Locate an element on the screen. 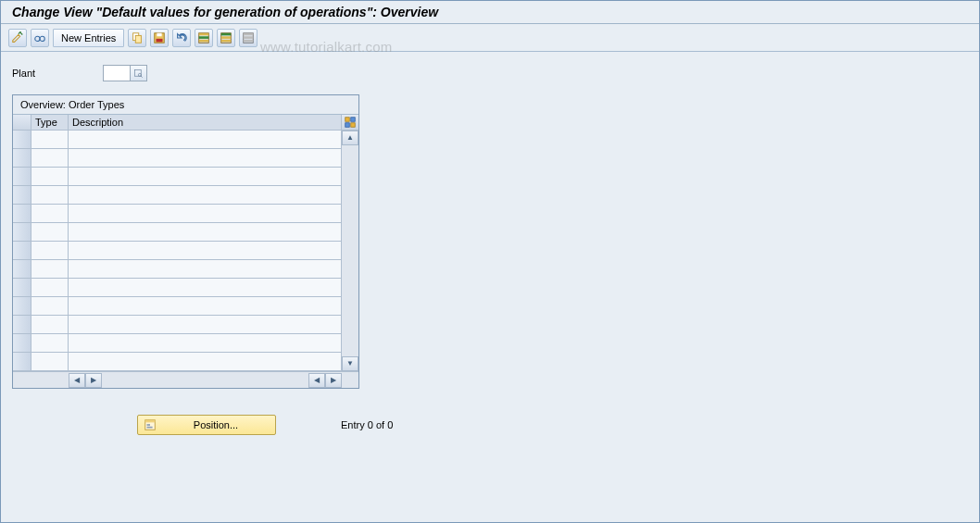  copy-button is located at coordinates (137, 38).